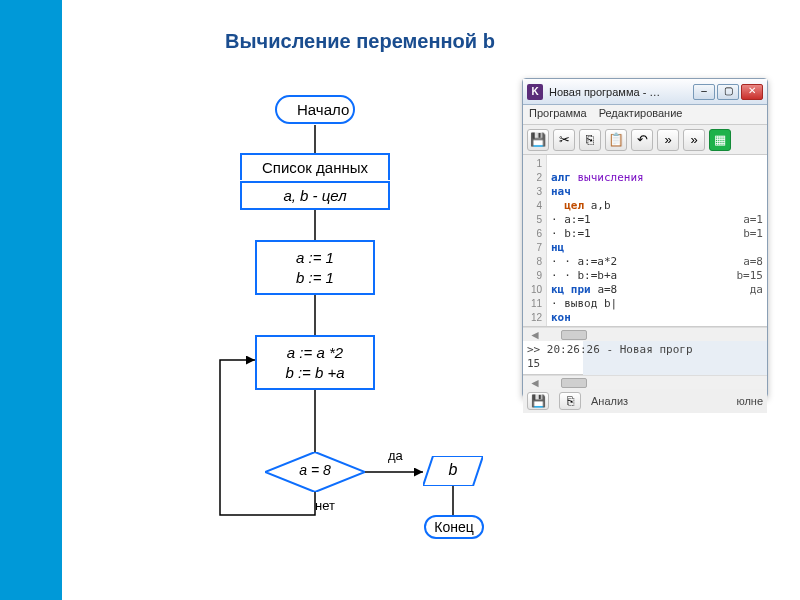 The image size is (800, 600). Describe the element at coordinates (645, 92) in the screenshot. I see `window-titlebar: K Новая программа - … – ▢ ✕` at that location.